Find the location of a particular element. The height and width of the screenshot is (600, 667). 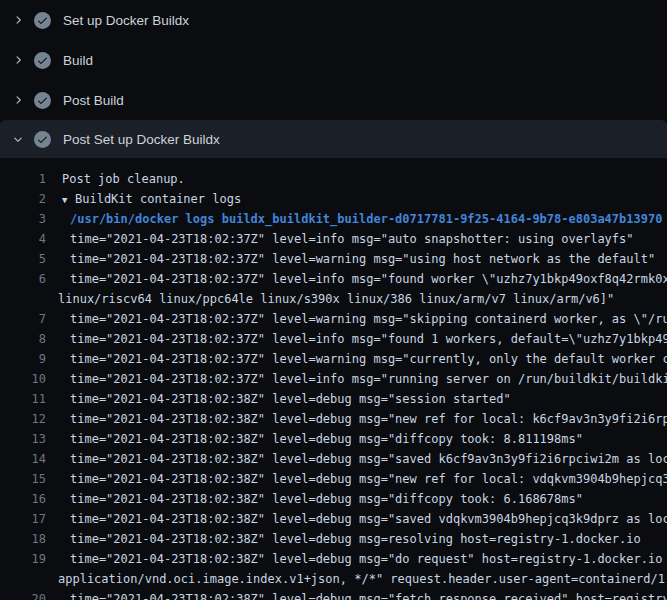

step-row-post-build: Post Build is located at coordinates (334, 100).